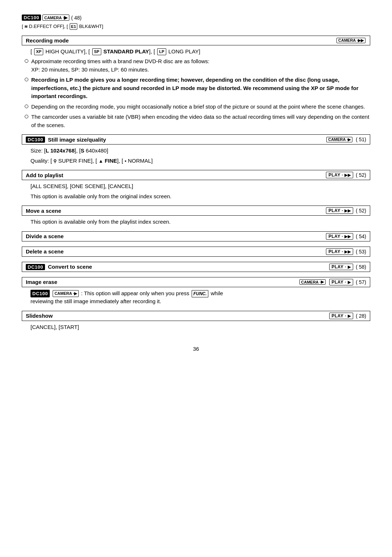 The image size is (392, 557). I want to click on image-erase-header: Image erase CAMERA · ▶ PLAY · ▶ ( 57), so click(196, 282).